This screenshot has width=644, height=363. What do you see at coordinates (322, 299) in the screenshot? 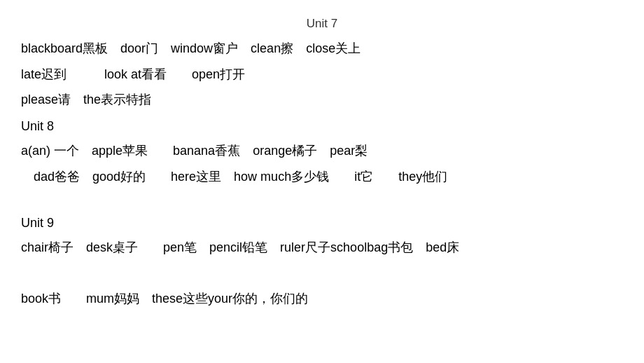
I see `unit9-line3: book书 mum妈妈 these这些your你的，你们的` at bounding box center [322, 299].